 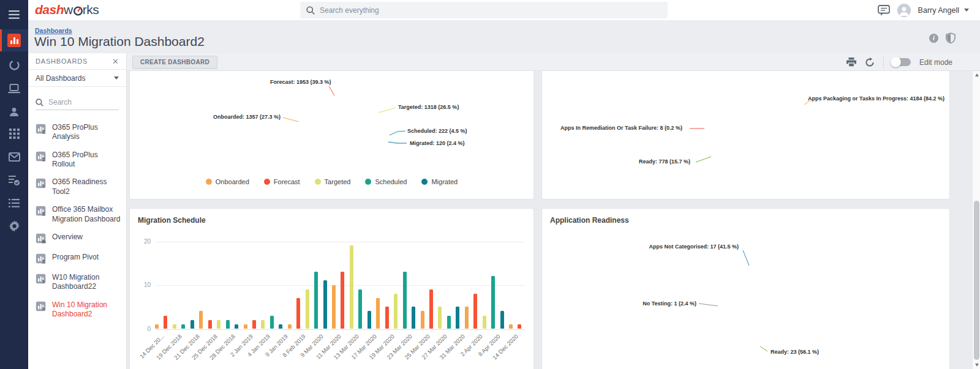 I want to click on nav-applications-icon, so click(x=14, y=133).